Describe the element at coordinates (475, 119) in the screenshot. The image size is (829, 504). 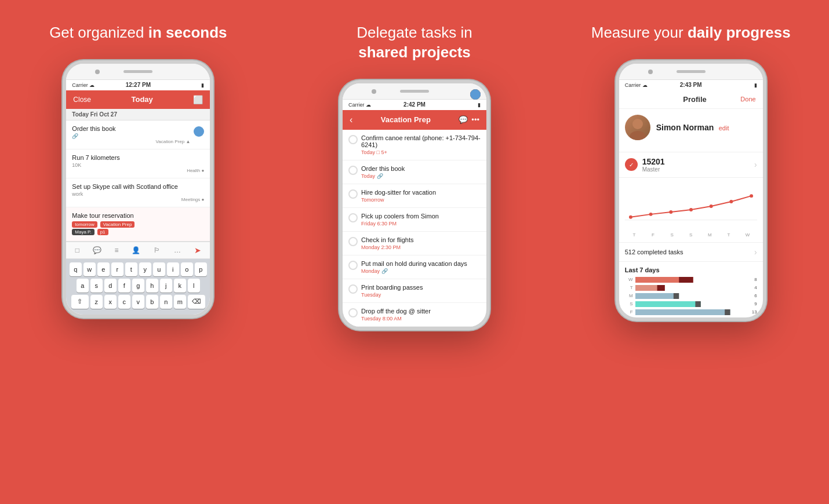
I see `more-icon: •••` at that location.